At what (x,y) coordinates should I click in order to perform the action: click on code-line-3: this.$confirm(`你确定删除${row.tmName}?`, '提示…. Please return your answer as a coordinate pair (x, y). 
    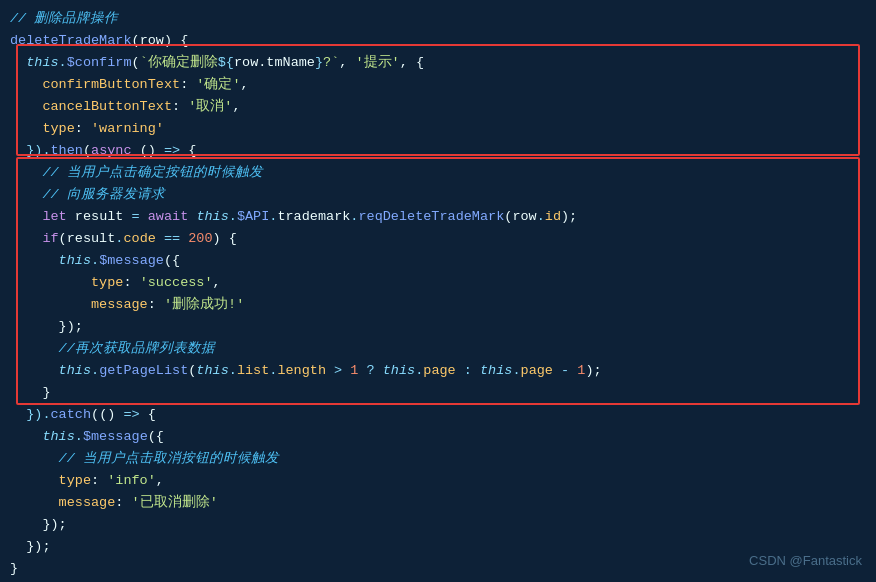
    Looking at the image, I should click on (438, 63).